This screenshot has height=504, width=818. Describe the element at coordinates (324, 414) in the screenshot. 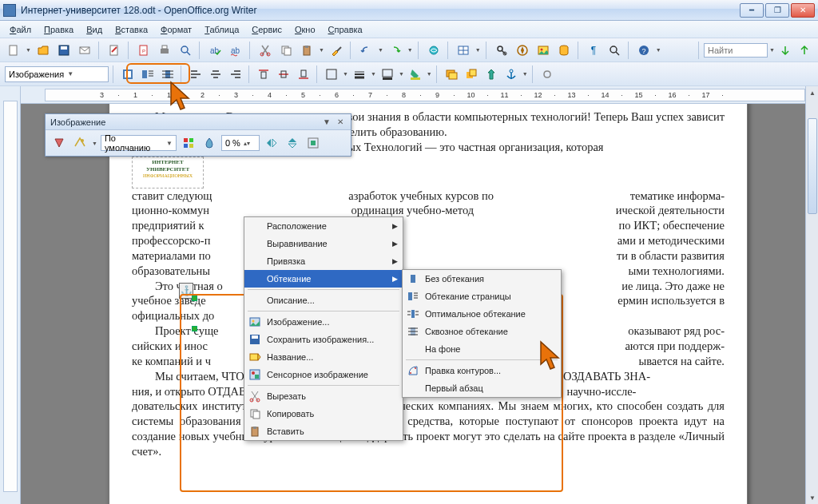

I see `menu-item-копировать: Копировать` at that location.